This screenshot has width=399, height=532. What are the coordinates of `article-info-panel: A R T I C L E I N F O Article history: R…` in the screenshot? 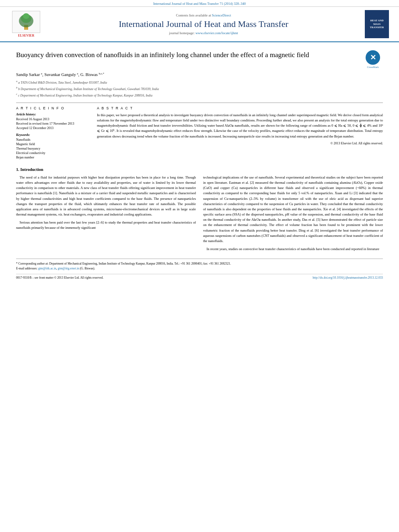 It's located at (53, 133).